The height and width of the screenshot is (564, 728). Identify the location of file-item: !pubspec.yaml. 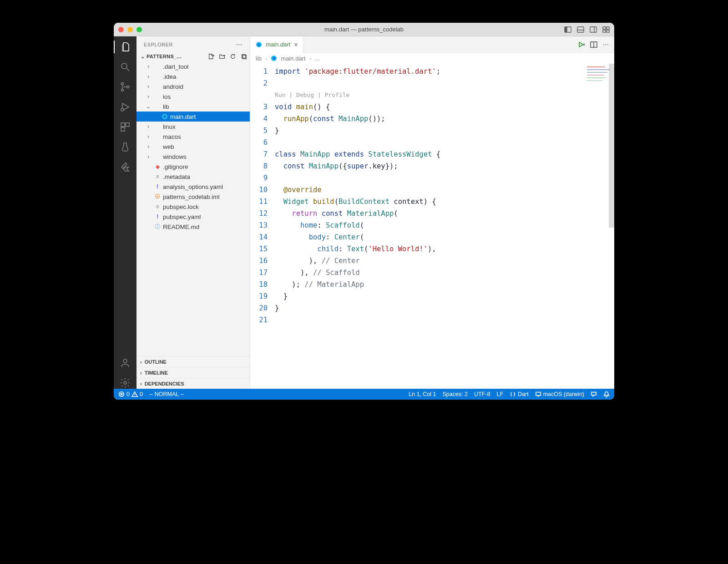
(193, 217).